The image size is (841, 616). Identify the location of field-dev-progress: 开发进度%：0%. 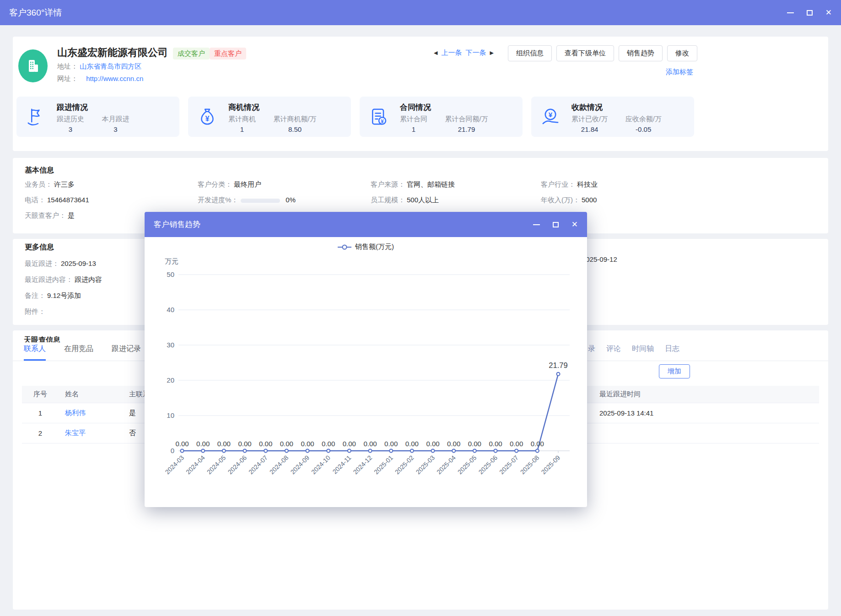
(284, 200).